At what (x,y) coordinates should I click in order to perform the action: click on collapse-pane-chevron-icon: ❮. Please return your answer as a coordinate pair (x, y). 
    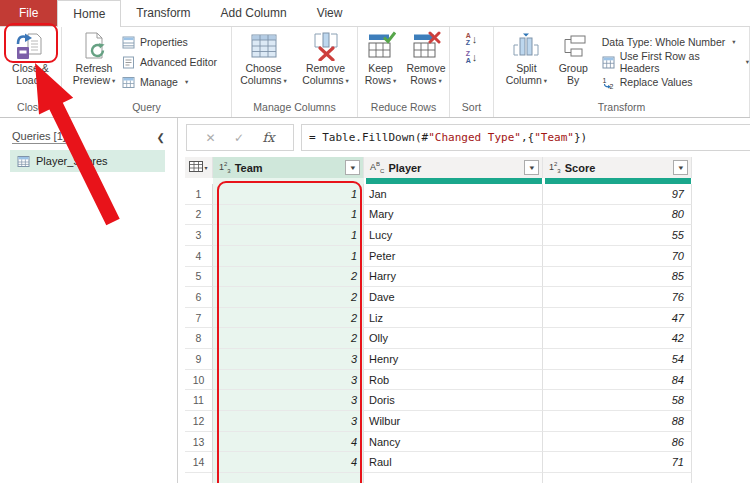
    Looking at the image, I should click on (161, 138).